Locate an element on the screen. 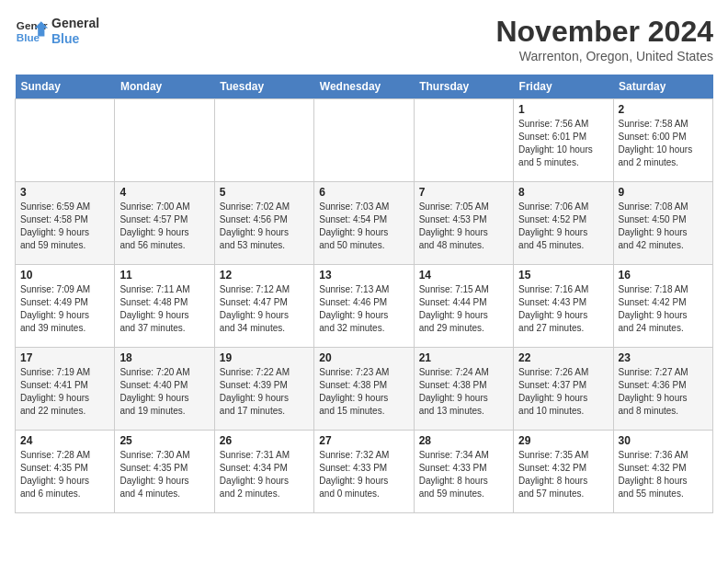 The image size is (728, 563). day-info: Sunrise: 7:30 AM Sunset: 4:35 PM Dayligh… is located at coordinates (164, 475).